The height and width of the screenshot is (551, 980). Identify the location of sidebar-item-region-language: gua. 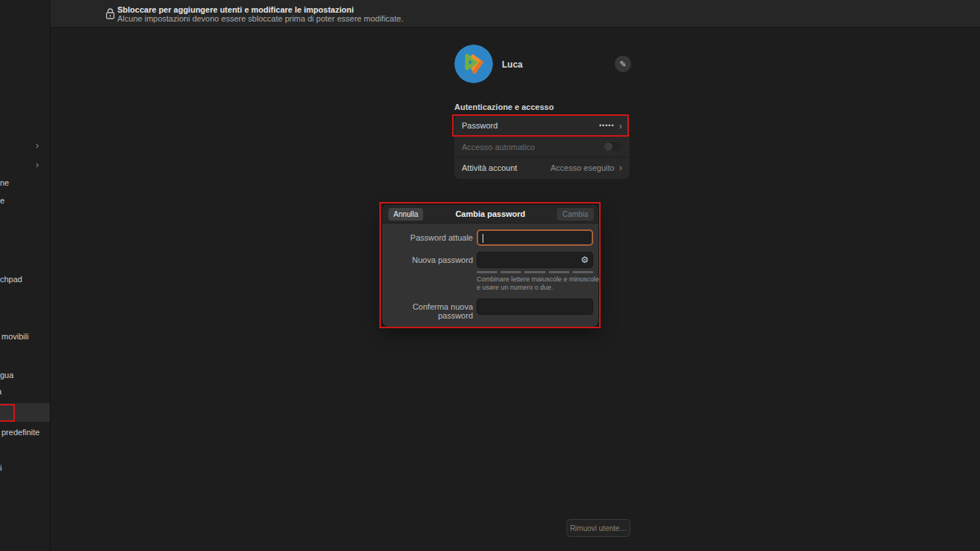
(7, 375).